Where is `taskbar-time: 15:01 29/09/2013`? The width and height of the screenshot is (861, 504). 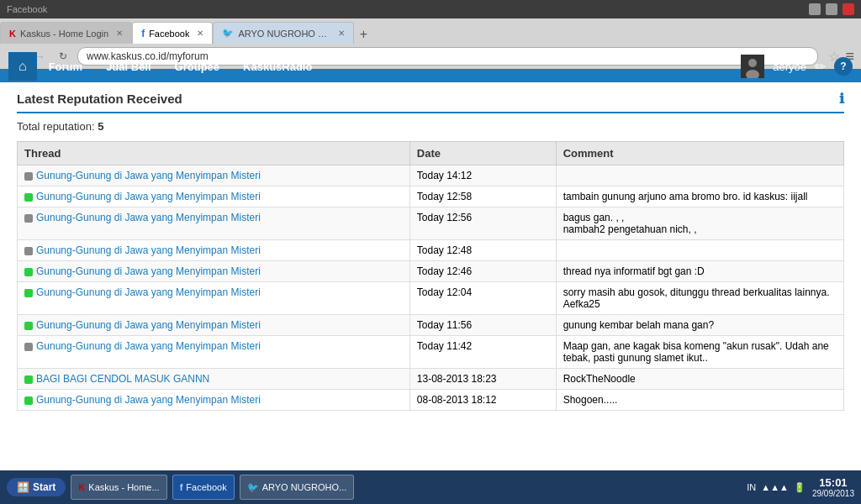 taskbar-time: 15:01 29/09/2013 is located at coordinates (833, 487).